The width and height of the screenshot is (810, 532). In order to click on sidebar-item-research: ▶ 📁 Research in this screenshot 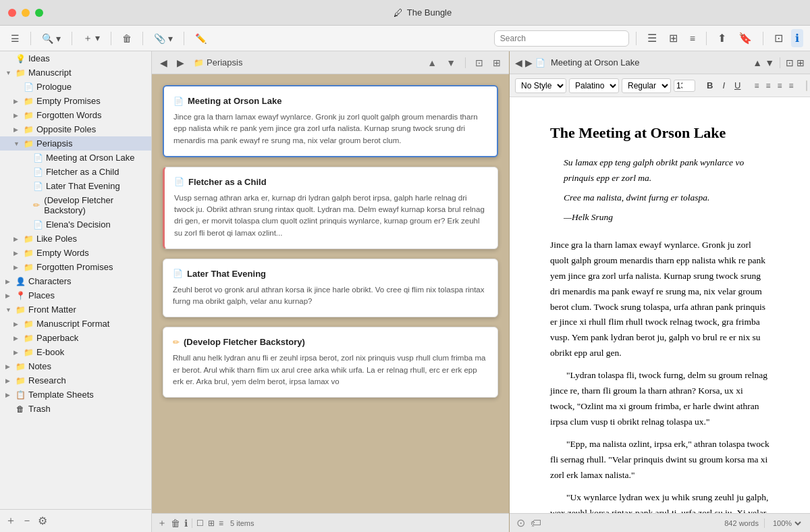, I will do `click(76, 381)`.